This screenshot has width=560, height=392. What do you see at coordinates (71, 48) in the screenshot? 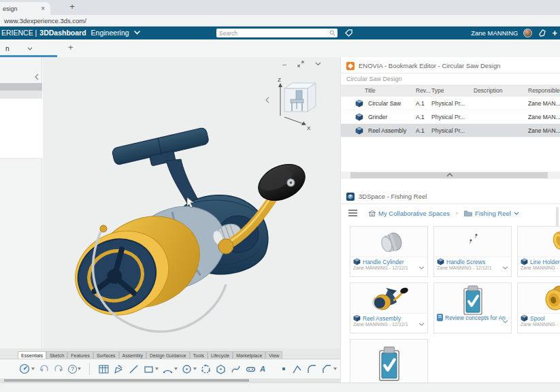
I see `new-app-tab-button: +` at bounding box center [71, 48].